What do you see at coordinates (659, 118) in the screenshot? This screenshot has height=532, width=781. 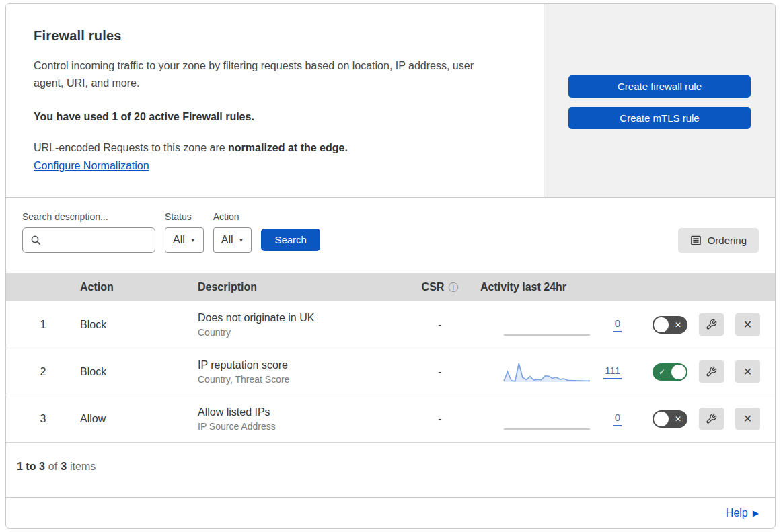 I see `create-mtls-rule-button: Create mTLS rule` at bounding box center [659, 118].